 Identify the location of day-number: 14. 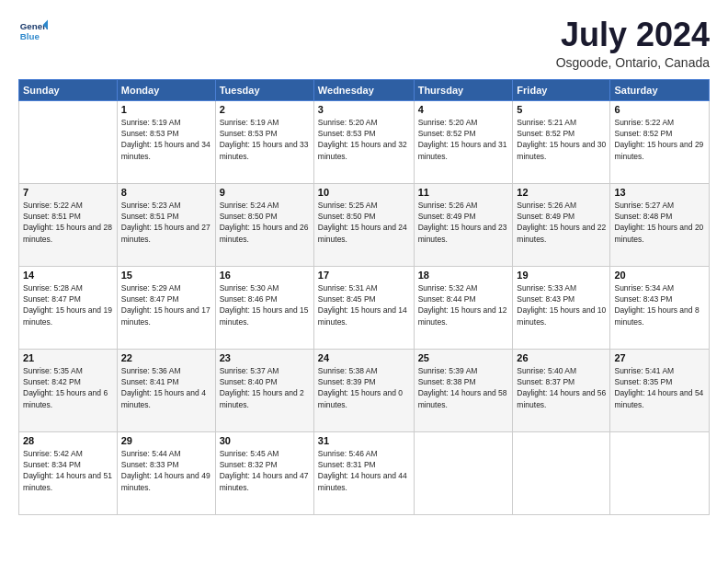
(68, 275).